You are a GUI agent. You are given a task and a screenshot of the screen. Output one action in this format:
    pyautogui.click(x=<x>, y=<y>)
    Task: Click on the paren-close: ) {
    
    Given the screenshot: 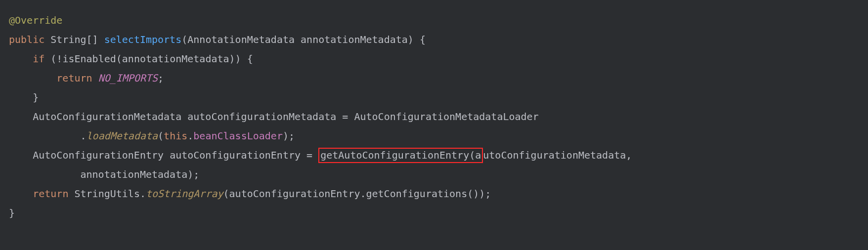 What is the action you would take?
    pyautogui.click(x=417, y=40)
    